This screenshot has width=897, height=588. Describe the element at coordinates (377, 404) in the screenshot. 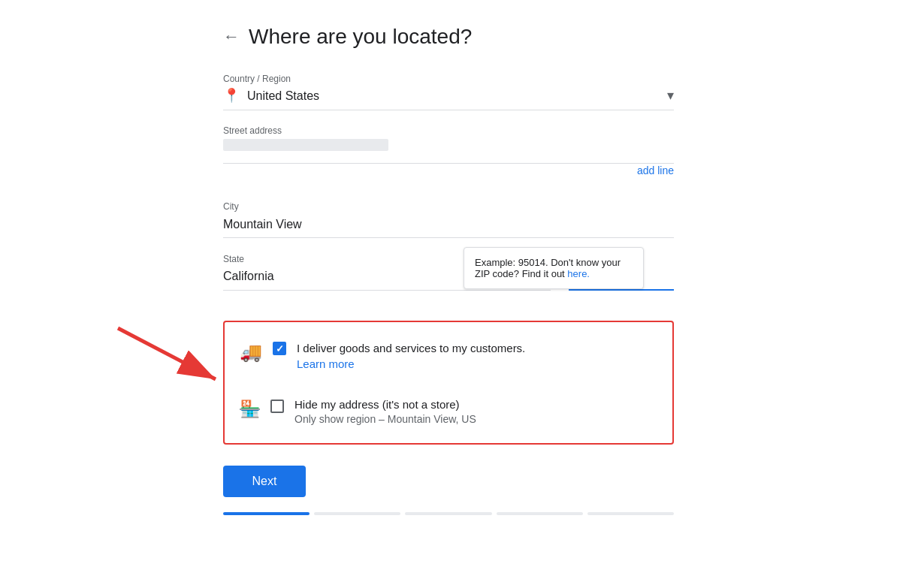

I see `hide-address-main-text: Hide my address (it's not a store)` at that location.